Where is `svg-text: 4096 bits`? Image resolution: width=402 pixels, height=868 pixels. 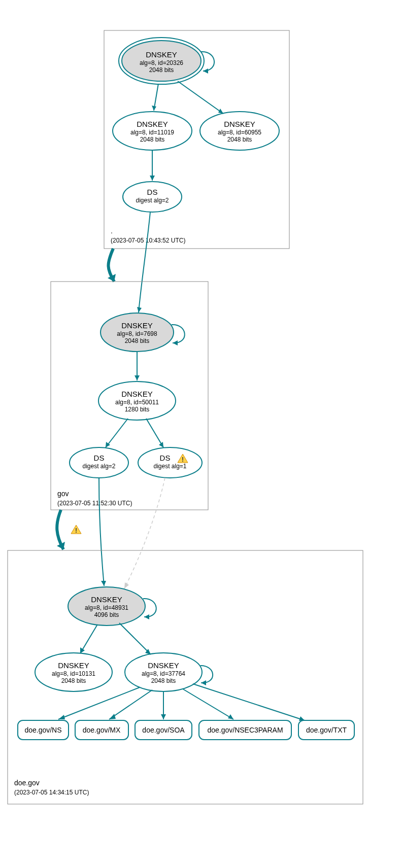 svg-text: 4096 bits is located at coordinates (107, 615).